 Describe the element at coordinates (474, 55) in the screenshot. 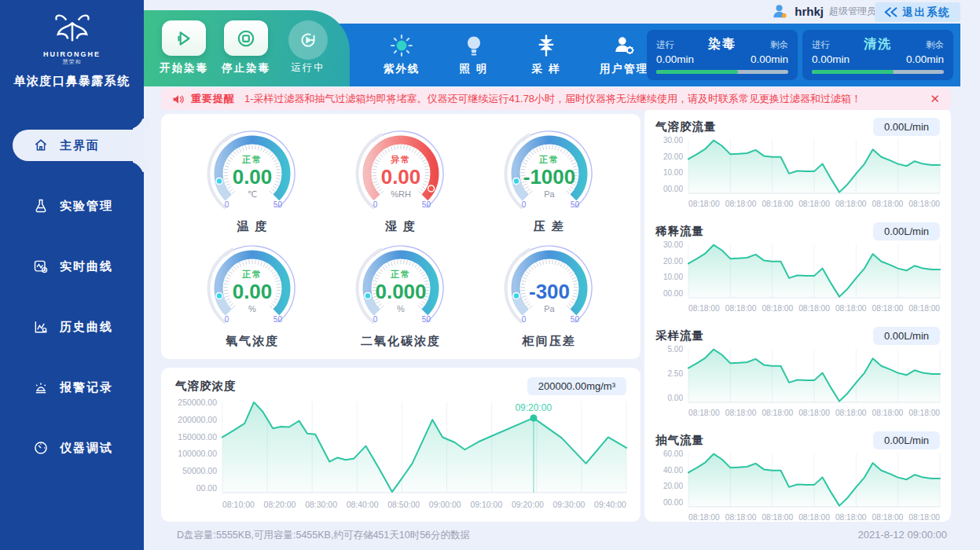

I see `lighting-button: 照 明` at that location.